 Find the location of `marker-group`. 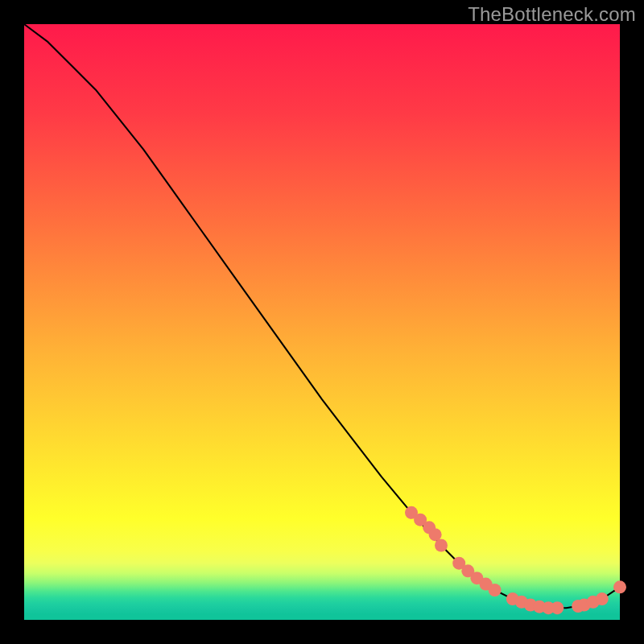

marker-group is located at coordinates (515, 560).